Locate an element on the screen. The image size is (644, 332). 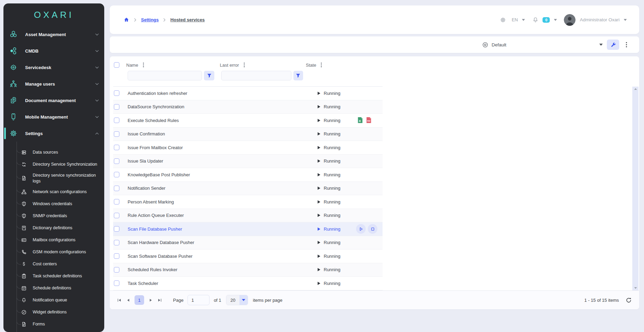
service-name: Scan Hardware Database Pusher is located at coordinates (170, 243).